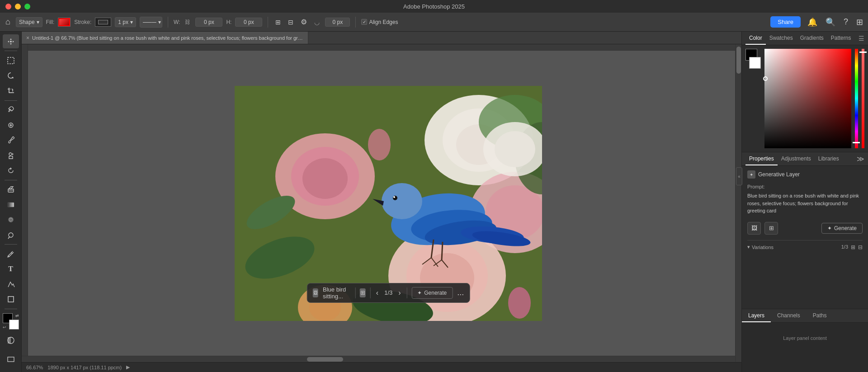 The image size is (868, 372). Describe the element at coordinates (325, 359) in the screenshot. I see `canvas-hscroll-thumb` at that location.